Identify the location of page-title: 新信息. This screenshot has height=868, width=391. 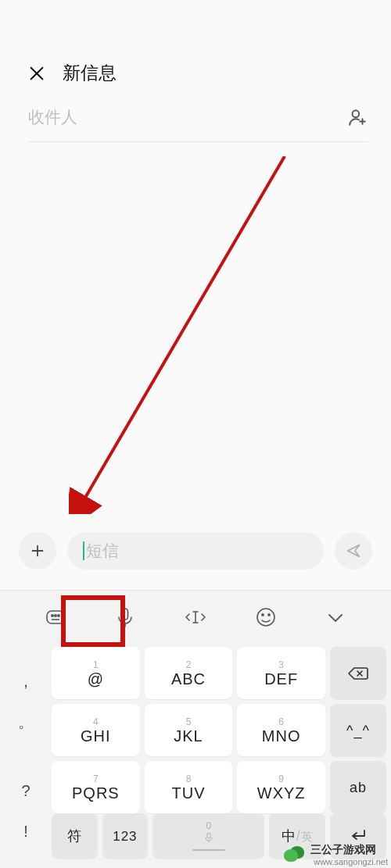
(89, 73).